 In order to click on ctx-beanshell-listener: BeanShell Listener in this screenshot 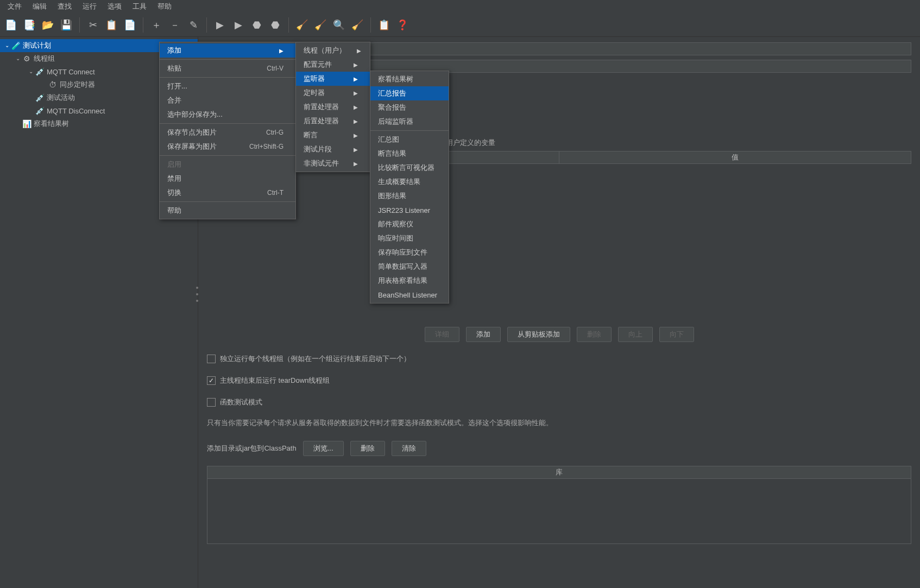, I will do `click(409, 295)`.